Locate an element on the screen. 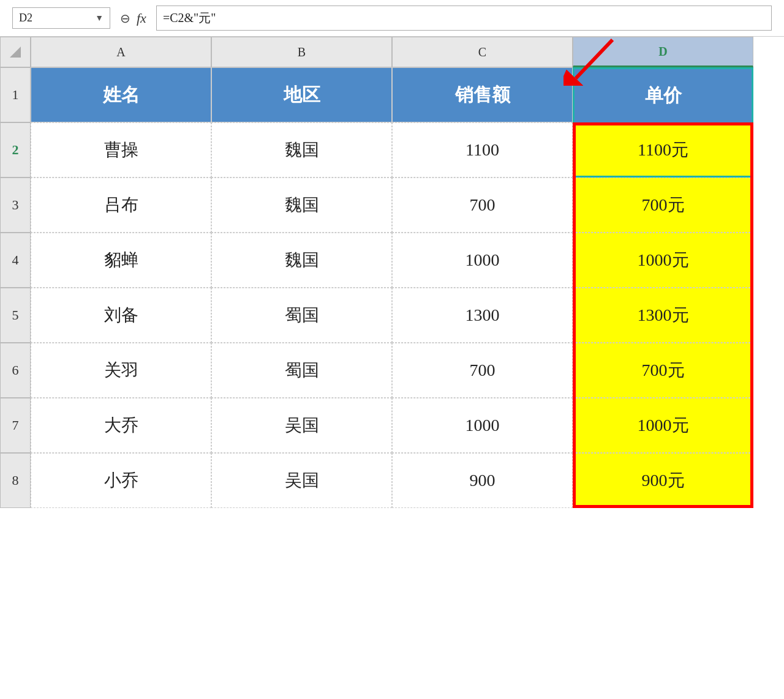 The image size is (784, 699). cell-d4: 1000元 is located at coordinates (663, 260).